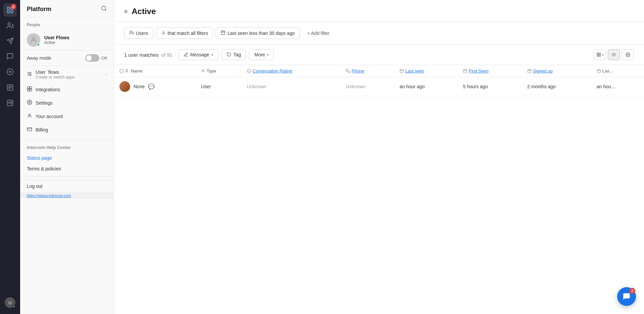 The width and height of the screenshot is (644, 314). I want to click on add-filter-button: + Add filter, so click(319, 33).